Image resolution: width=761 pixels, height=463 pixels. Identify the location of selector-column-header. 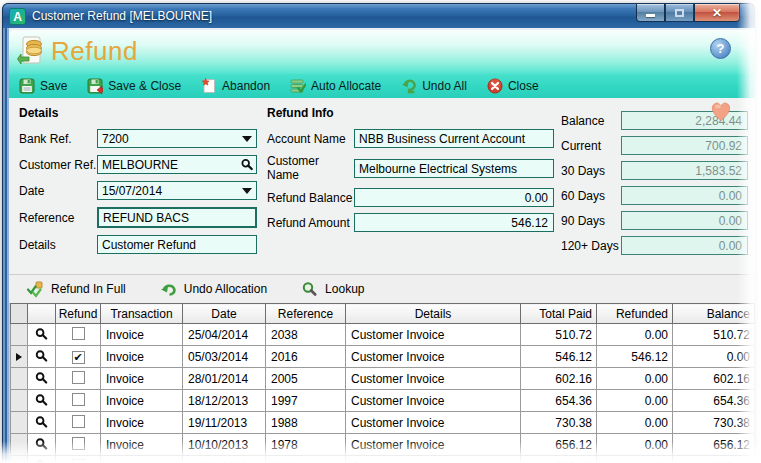
(20, 314).